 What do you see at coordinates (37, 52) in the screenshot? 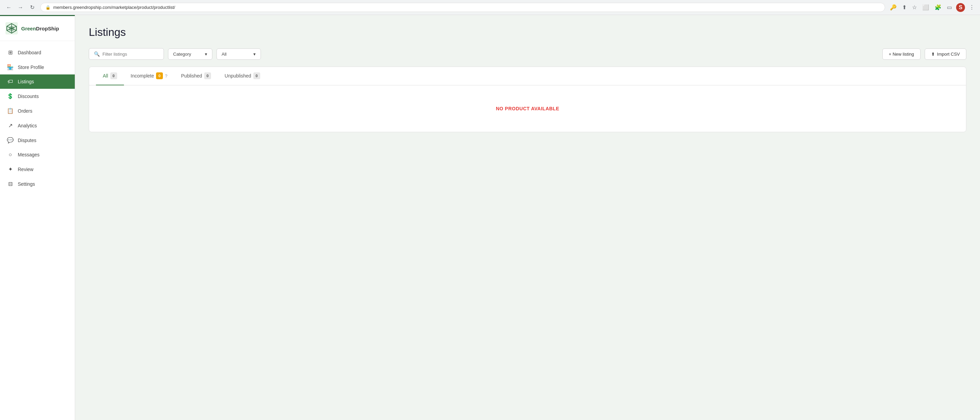
I see `sidebar-item-dashboard: ⊞ Dashboard` at bounding box center [37, 52].